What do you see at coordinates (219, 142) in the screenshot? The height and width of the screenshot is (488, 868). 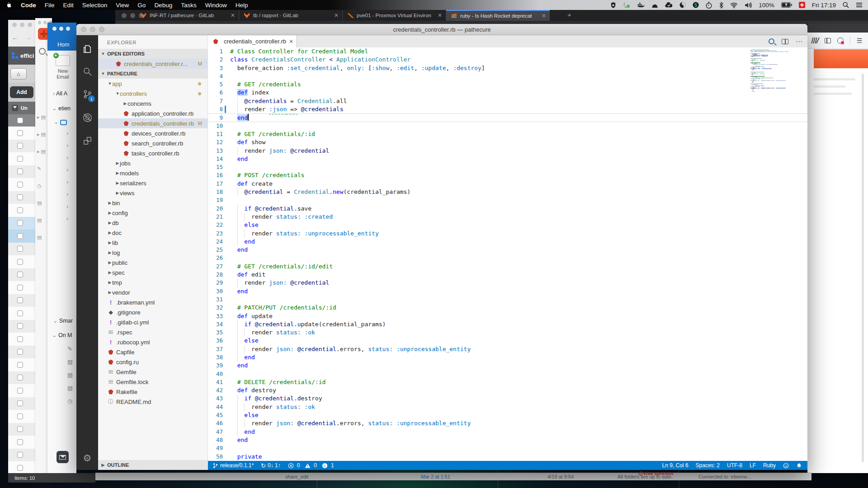 I see `line-number: 12` at bounding box center [219, 142].